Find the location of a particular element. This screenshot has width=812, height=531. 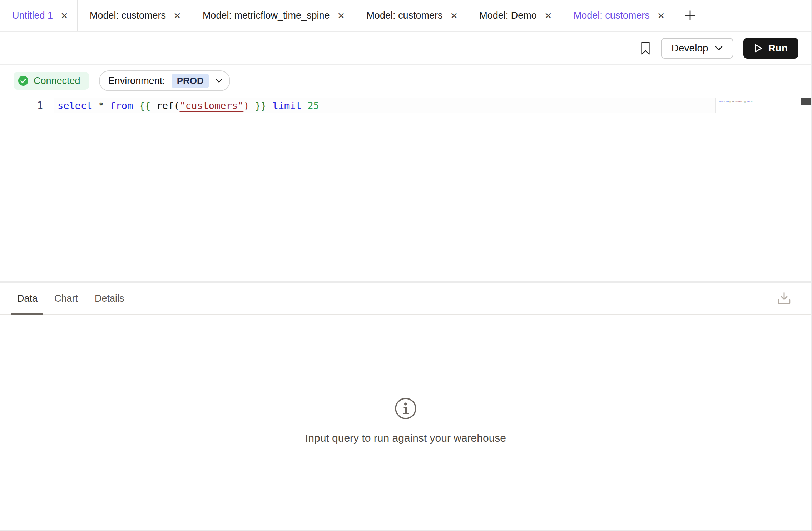

tab-label: Untitled 1 is located at coordinates (33, 16).